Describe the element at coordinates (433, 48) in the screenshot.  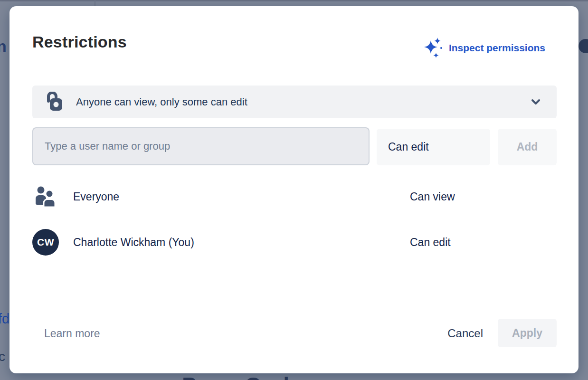
I see `sparkle-icon` at that location.